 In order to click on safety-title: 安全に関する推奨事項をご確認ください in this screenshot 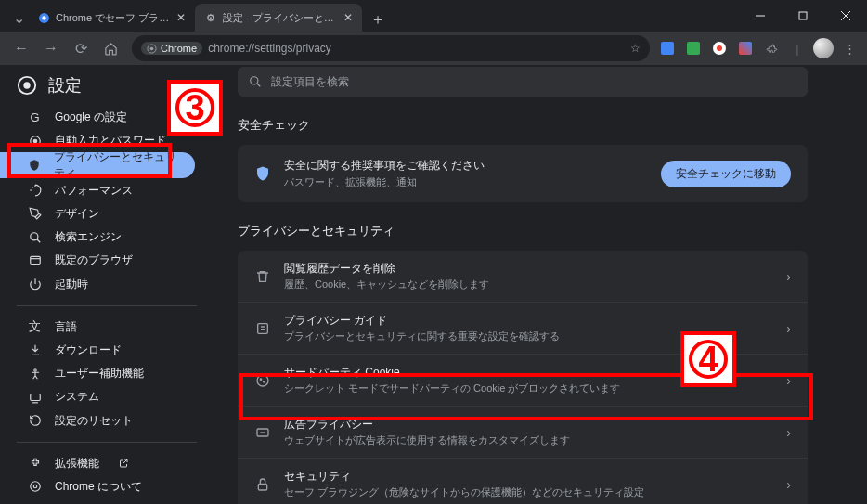, I will do `click(466, 165)`.